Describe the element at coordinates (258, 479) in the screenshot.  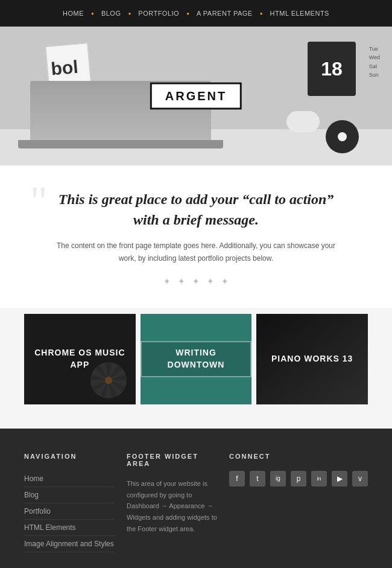
I see `social-twitter-icon: t` at that location.